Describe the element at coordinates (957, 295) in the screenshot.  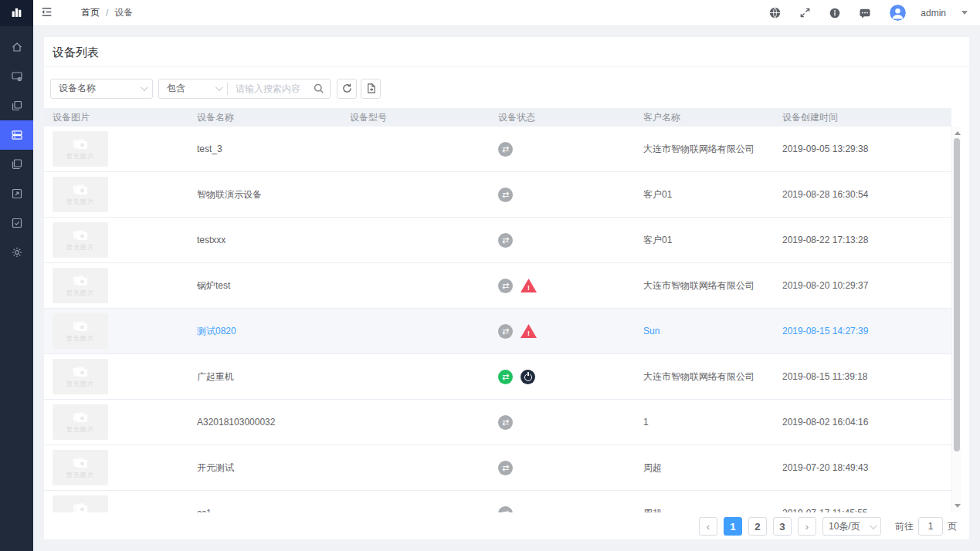
I see `scrollbar-thumb` at that location.